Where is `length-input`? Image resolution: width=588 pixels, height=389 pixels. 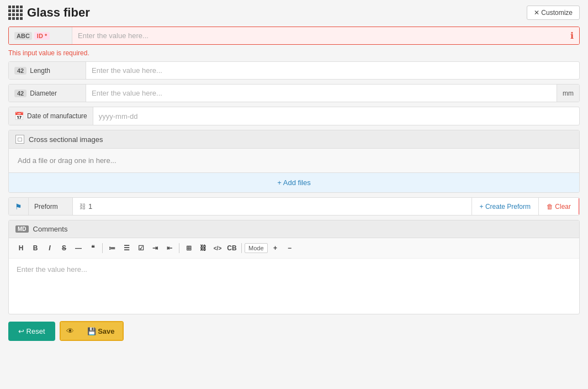
length-input is located at coordinates (332, 71).